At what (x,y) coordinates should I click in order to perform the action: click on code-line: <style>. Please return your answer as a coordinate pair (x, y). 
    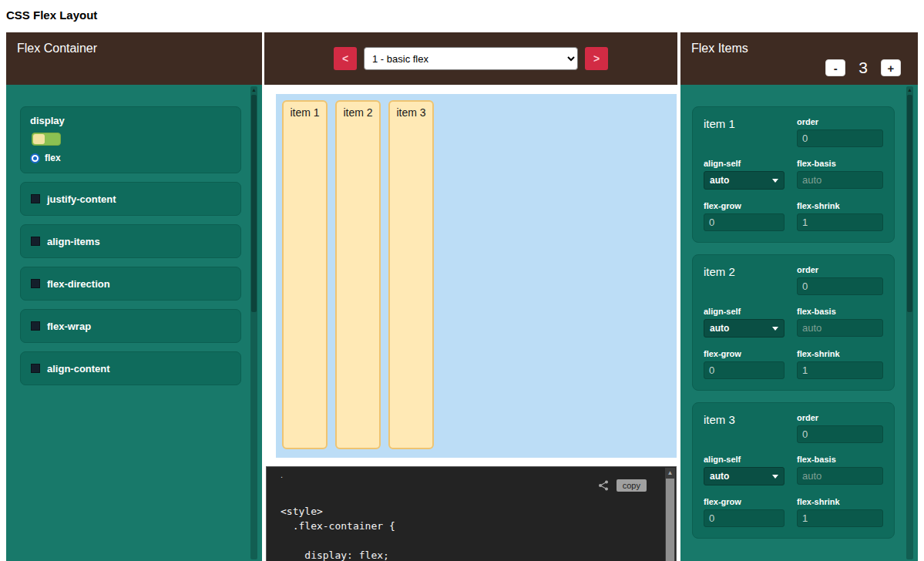
    Looking at the image, I should click on (469, 512).